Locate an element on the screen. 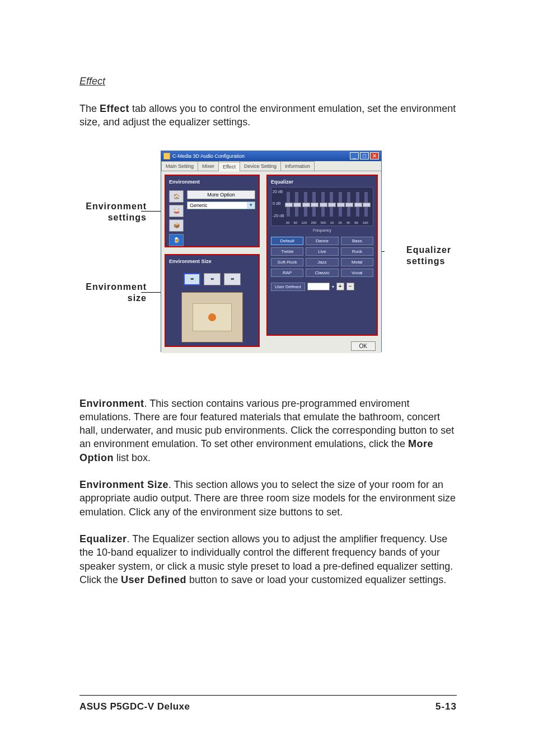 The height and width of the screenshot is (756, 534). para-envsize-bold: Environment Size is located at coordinates (124, 485).